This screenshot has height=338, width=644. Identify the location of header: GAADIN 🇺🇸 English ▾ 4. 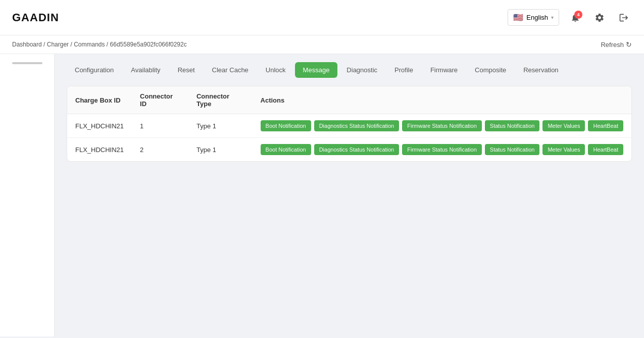
(322, 18).